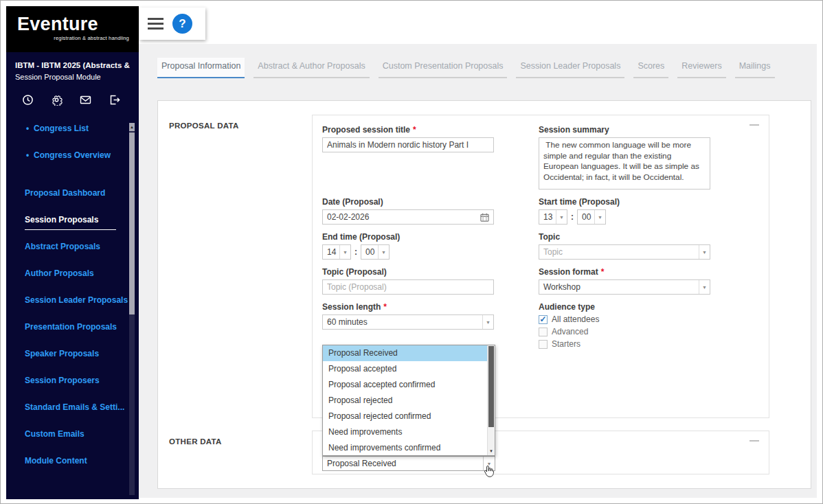  Describe the element at coordinates (405, 448) in the screenshot. I see `dropdown-option: Need improvements confirmed` at that location.